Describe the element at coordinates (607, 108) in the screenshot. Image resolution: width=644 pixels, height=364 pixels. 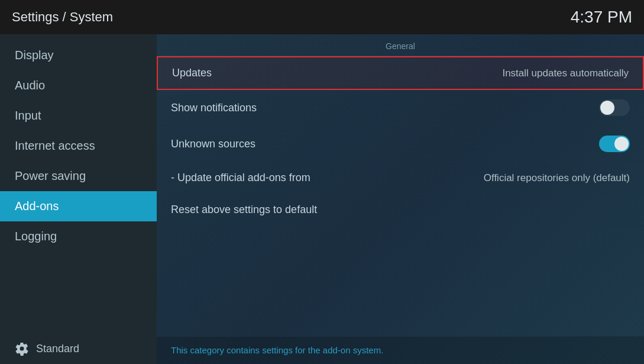
I see `toggle-knob` at that location.